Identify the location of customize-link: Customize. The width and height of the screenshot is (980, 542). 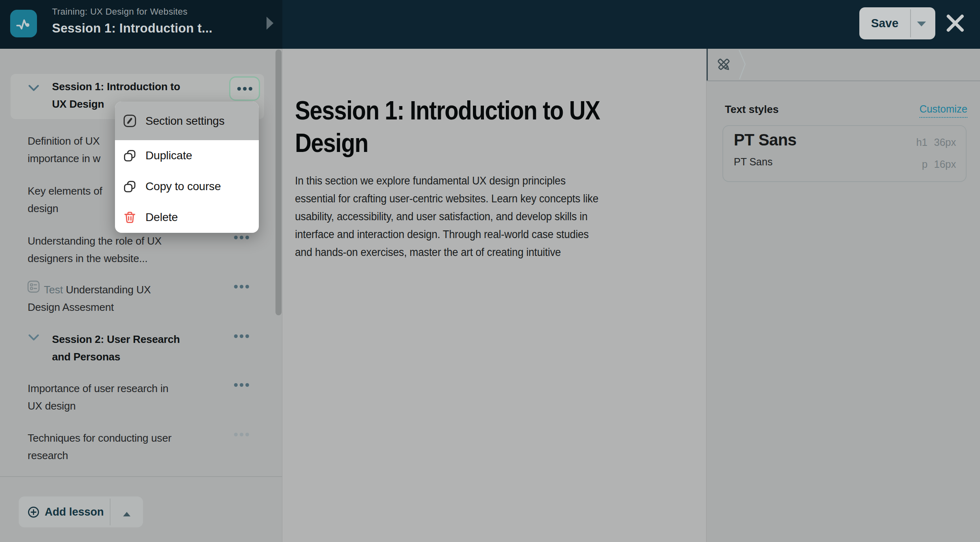
(943, 111).